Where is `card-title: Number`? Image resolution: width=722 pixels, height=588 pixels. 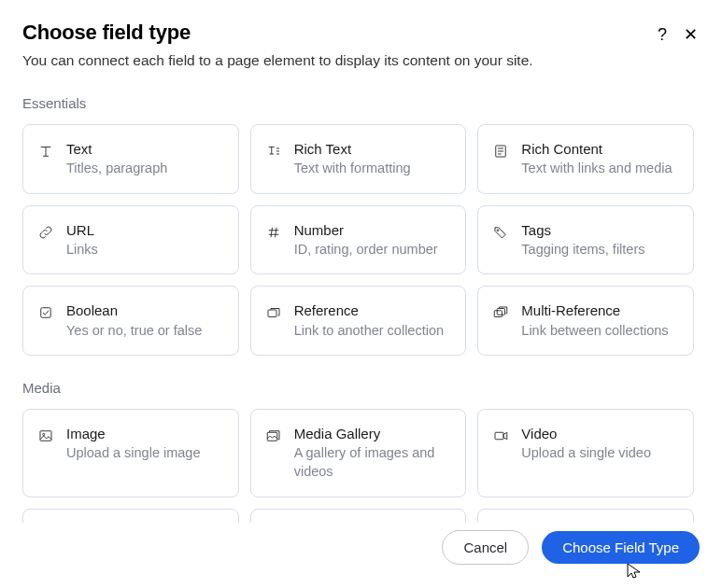
card-title: Number is located at coordinates (366, 231).